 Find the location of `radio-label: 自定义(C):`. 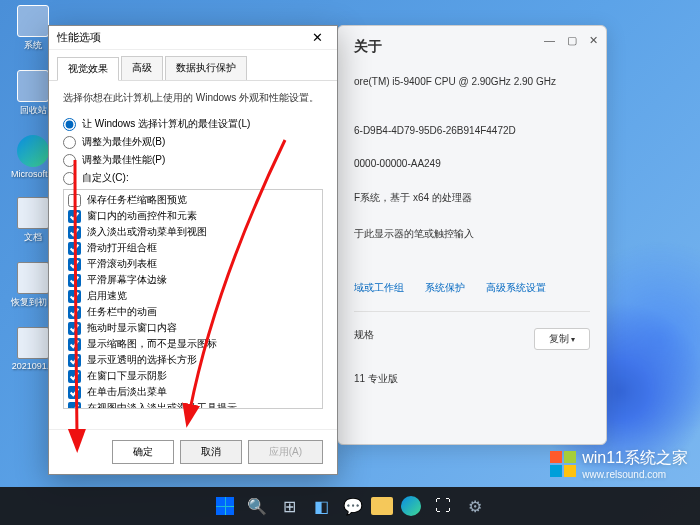

radio-label: 自定义(C): is located at coordinates (106, 178).